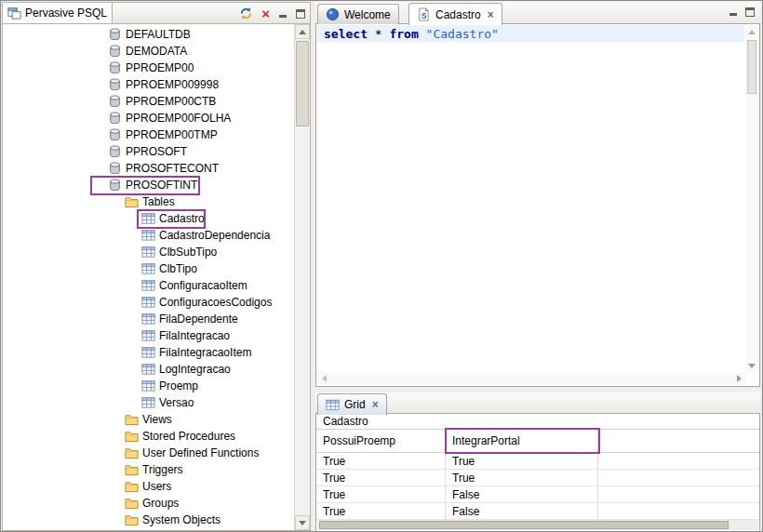 Image resolution: width=763 pixels, height=532 pixels. What do you see at coordinates (538, 404) in the screenshot?
I see `grid-tabbar: Grid ×` at bounding box center [538, 404].